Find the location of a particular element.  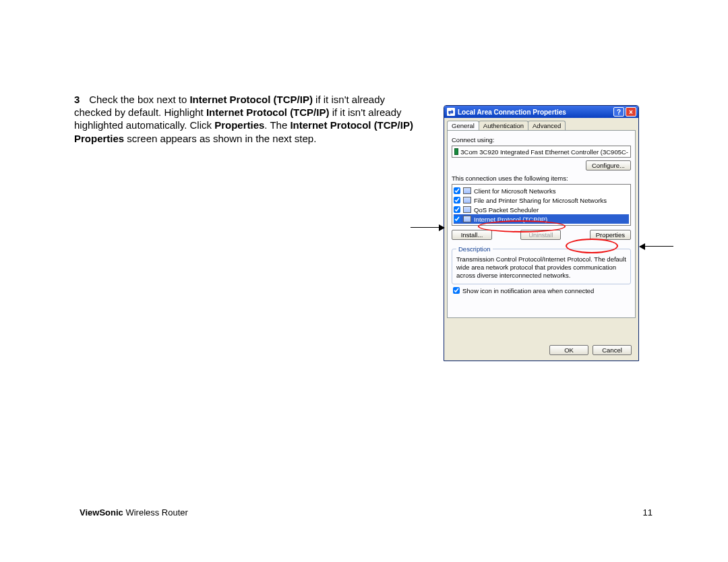

show-icon-row: Show icon in notification area when conn… is located at coordinates (541, 291).